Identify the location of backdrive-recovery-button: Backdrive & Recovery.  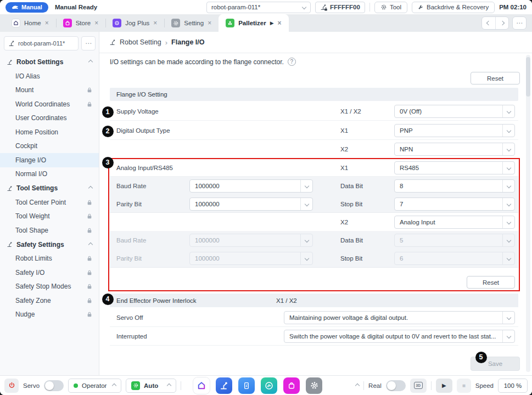
(453, 8).